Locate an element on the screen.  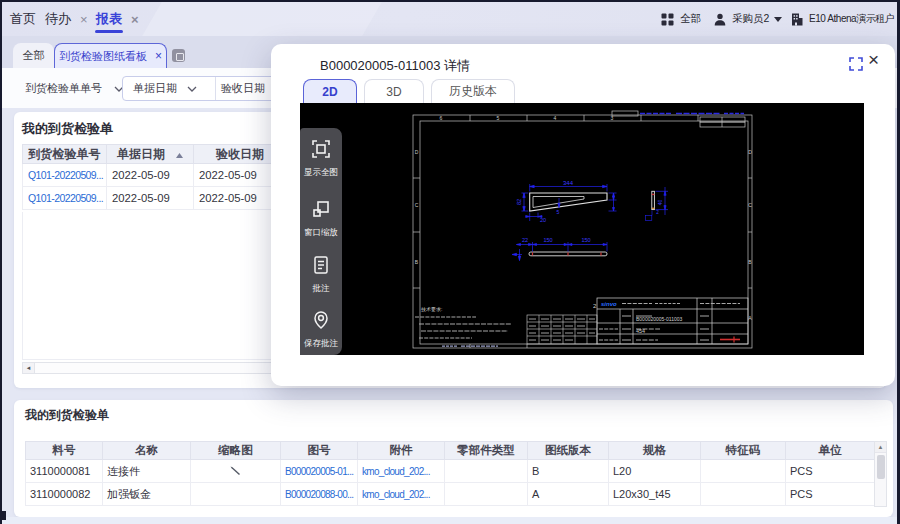
svg-text: 技术要求: is located at coordinates (432, 310).